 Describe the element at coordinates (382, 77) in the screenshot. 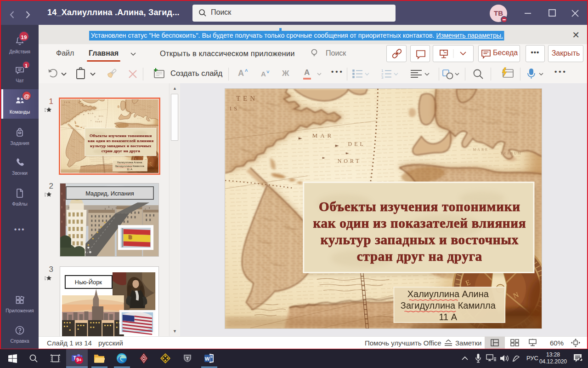

I see `svg-text: 3` at that location.